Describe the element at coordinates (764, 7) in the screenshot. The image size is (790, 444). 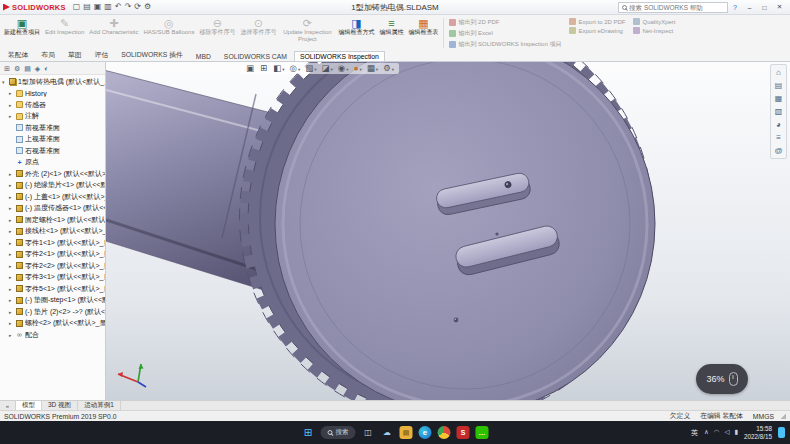
I see `restore-button: □` at that location.